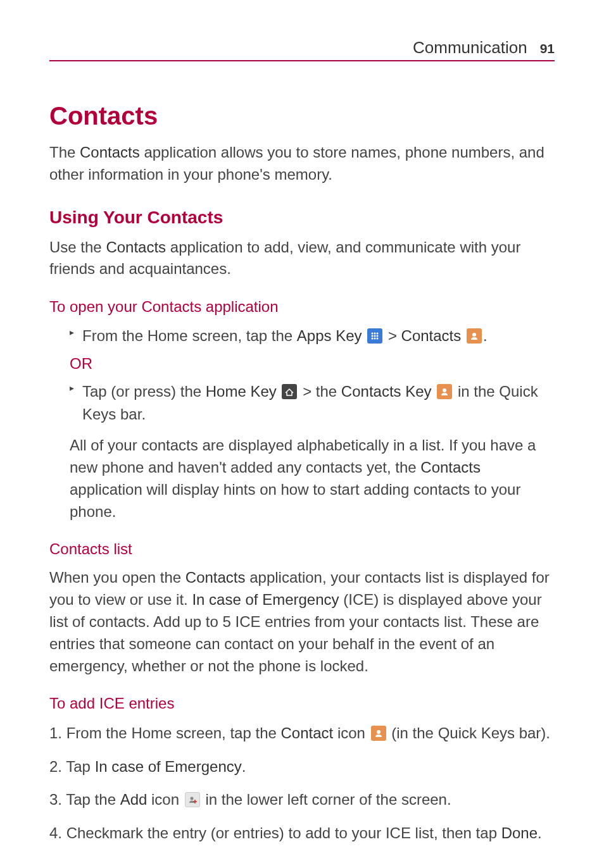 The height and width of the screenshot is (868, 604). I want to click on text: The, so click(65, 152).